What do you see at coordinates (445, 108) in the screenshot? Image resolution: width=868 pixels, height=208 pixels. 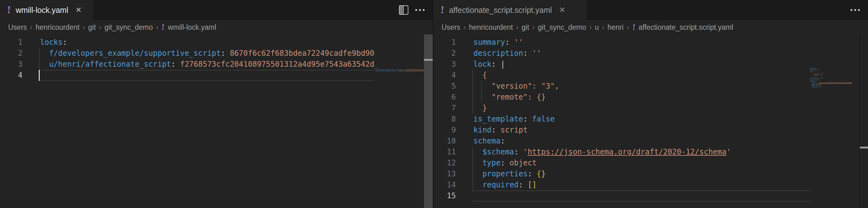 I see `line-number: 7` at bounding box center [445, 108].